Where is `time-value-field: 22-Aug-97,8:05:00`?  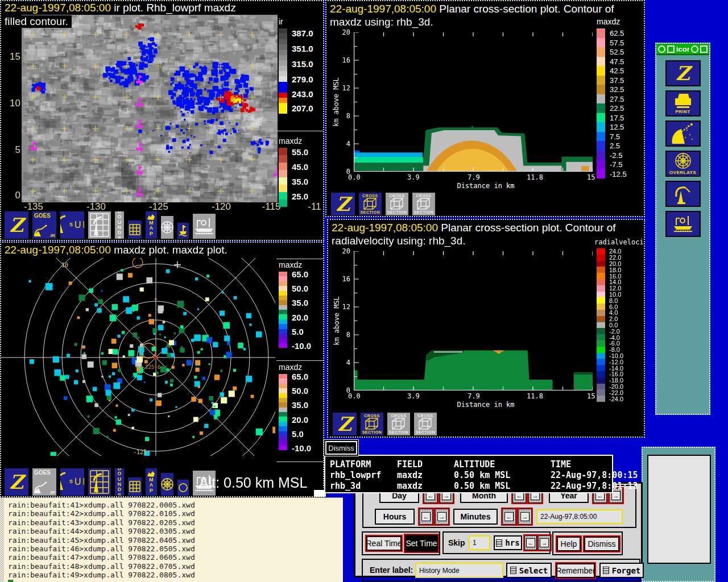 time-value-field: 22-Aug-97,8:05:00 is located at coordinates (580, 517).